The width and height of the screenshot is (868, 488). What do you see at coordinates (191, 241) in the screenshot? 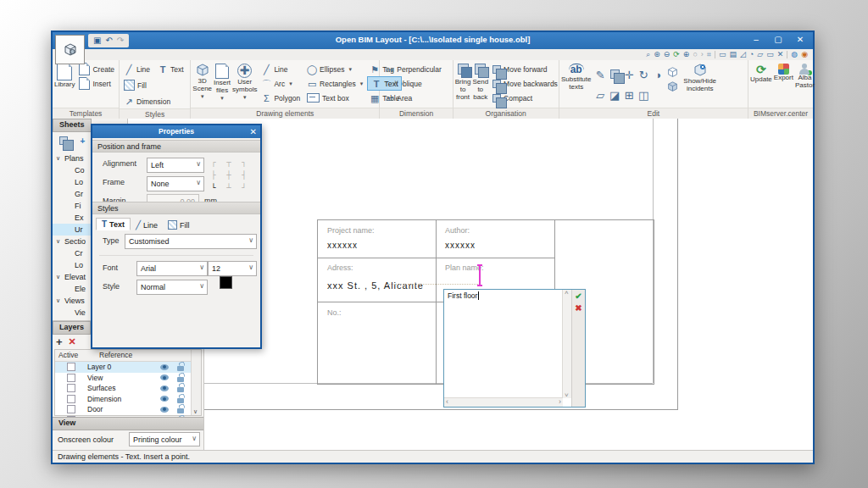
I see `type-select: Customised` at bounding box center [191, 241].